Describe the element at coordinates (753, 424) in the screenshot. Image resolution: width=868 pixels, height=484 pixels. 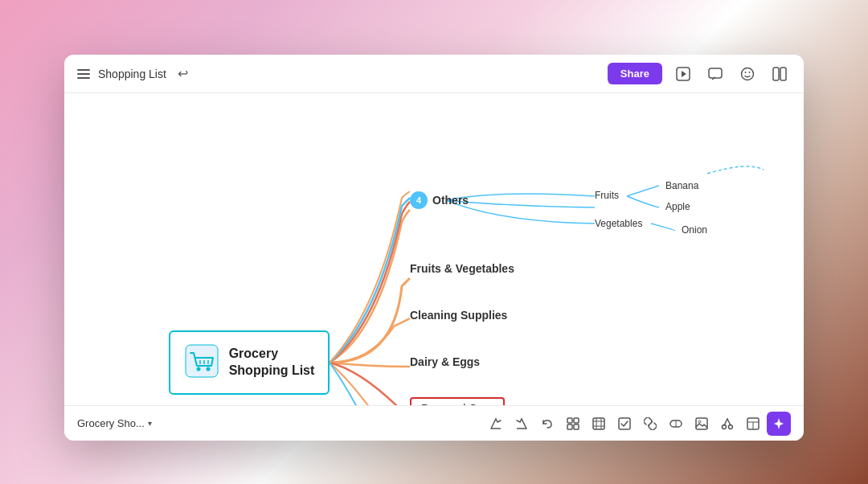
I see `table-icon` at that location.